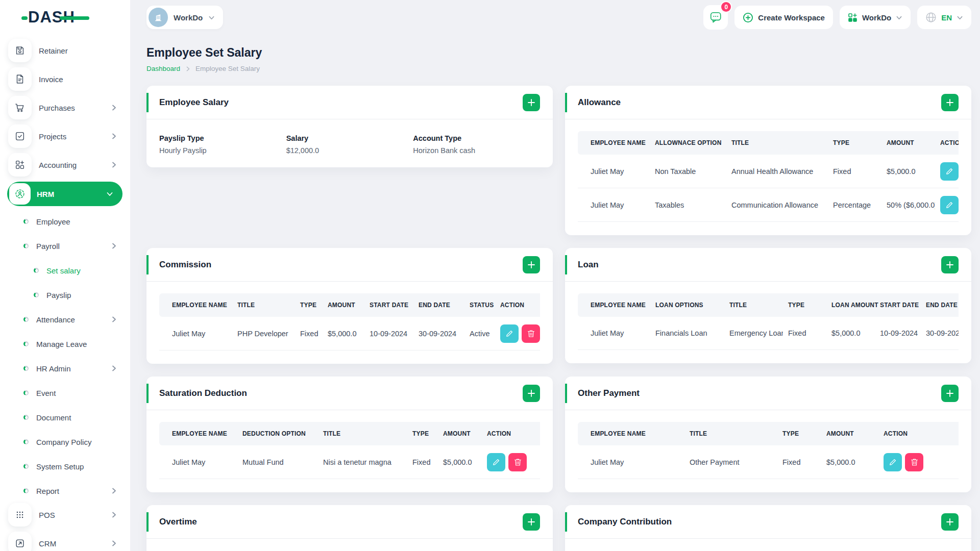  What do you see at coordinates (65, 136) in the screenshot?
I see `sidebar-item-projects: Projects` at bounding box center [65, 136].